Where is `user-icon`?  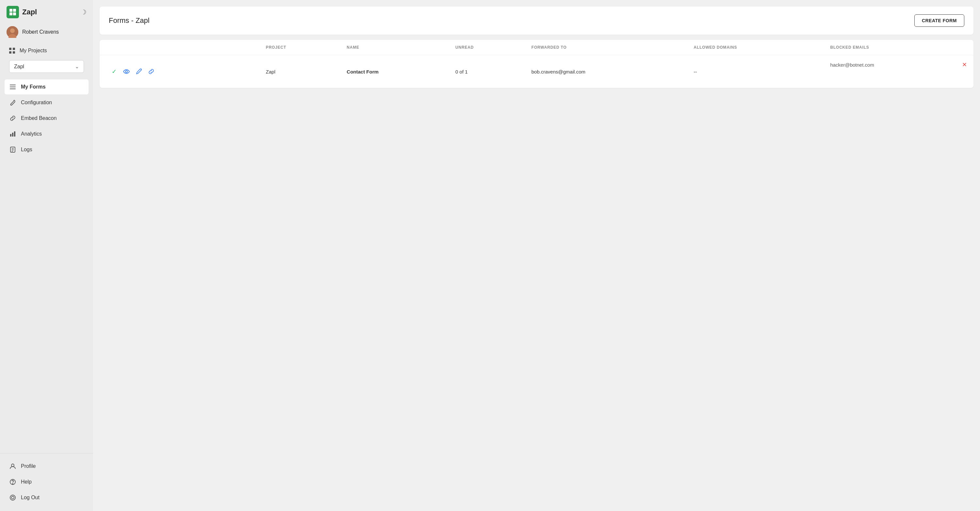 user-icon is located at coordinates (13, 466).